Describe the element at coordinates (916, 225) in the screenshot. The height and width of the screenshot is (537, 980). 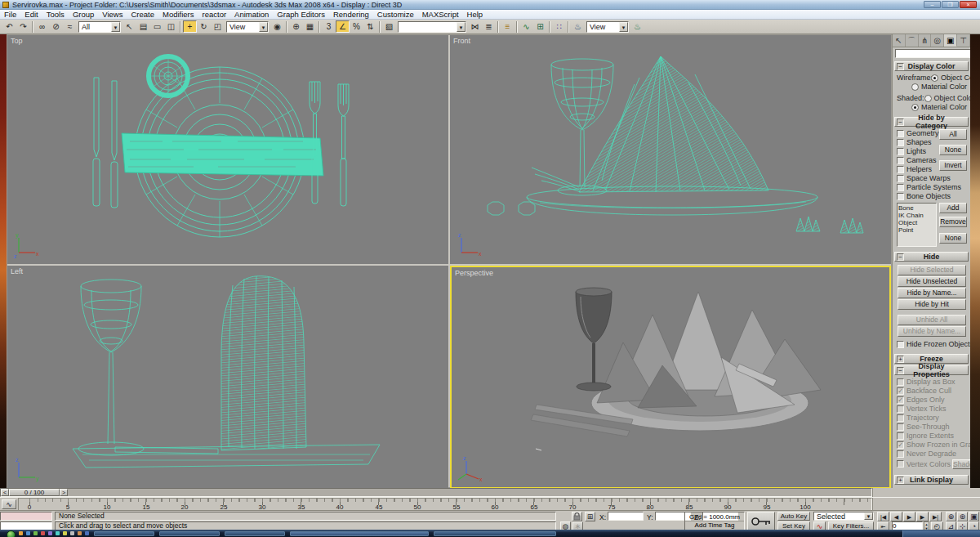
I see `category-listbox: Bone IK Chain Object Point` at that location.